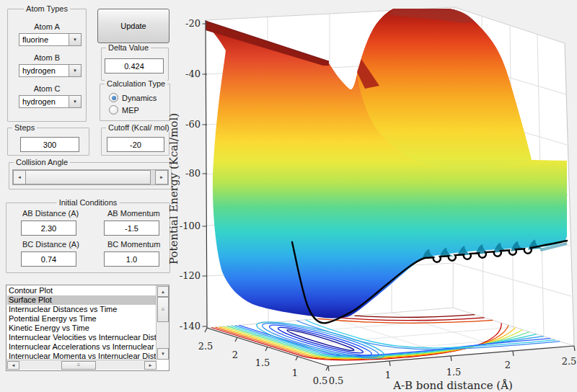 This screenshot has width=577, height=392. Describe the element at coordinates (190, 275) in the screenshot. I see `svg-text: -120` at that location.